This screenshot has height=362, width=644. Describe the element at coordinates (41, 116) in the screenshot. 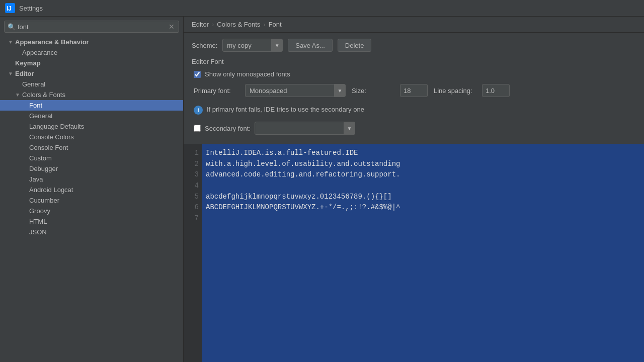

I see `sidebar-item-label-general2: General` at that location.